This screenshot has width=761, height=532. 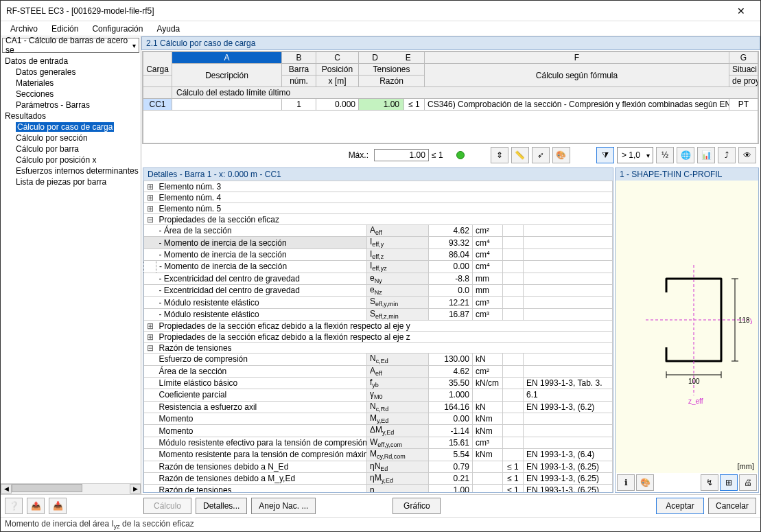 I want to click on cell-pos: 0.000, so click(x=338, y=104).